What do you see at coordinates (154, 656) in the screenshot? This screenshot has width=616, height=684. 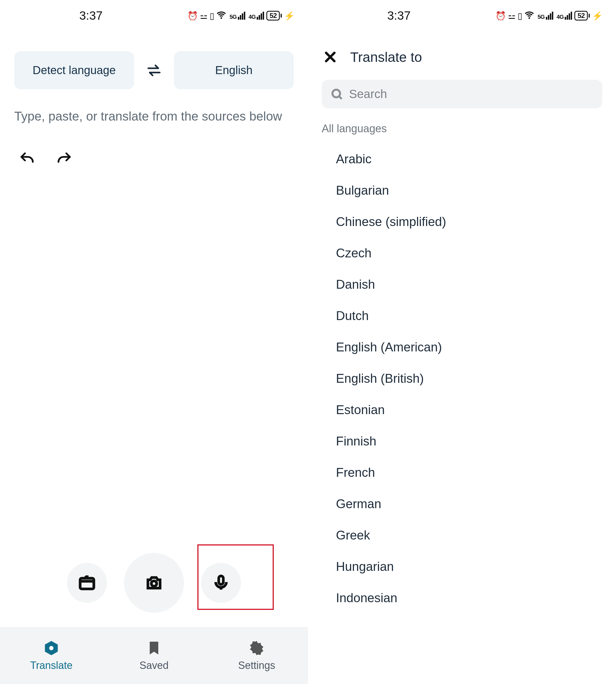 I see `tab-saved: Saved` at bounding box center [154, 656].